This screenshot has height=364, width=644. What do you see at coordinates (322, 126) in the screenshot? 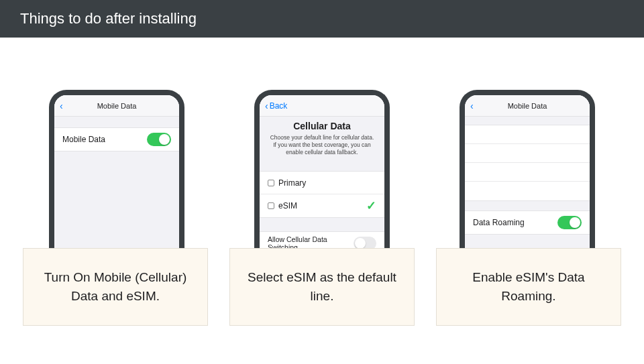
I see `screen-title: Cellular Data` at bounding box center [322, 126].